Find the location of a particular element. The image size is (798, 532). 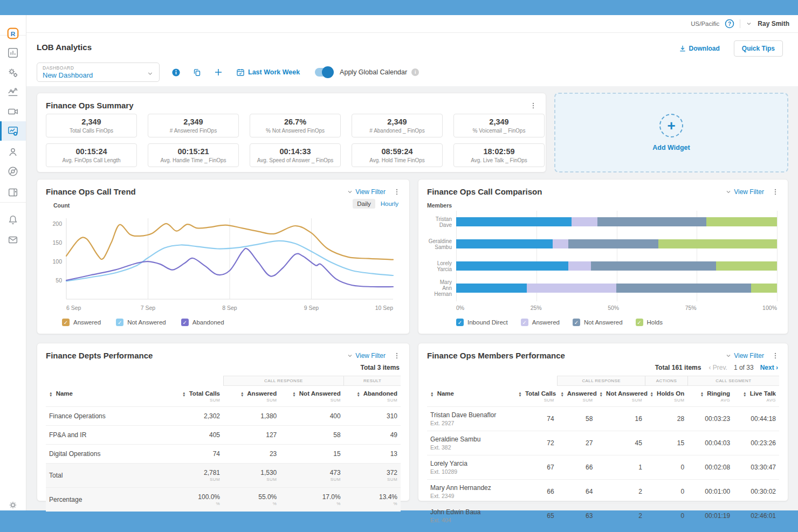

sidebar-item-bar-chart is located at coordinates (13, 53).